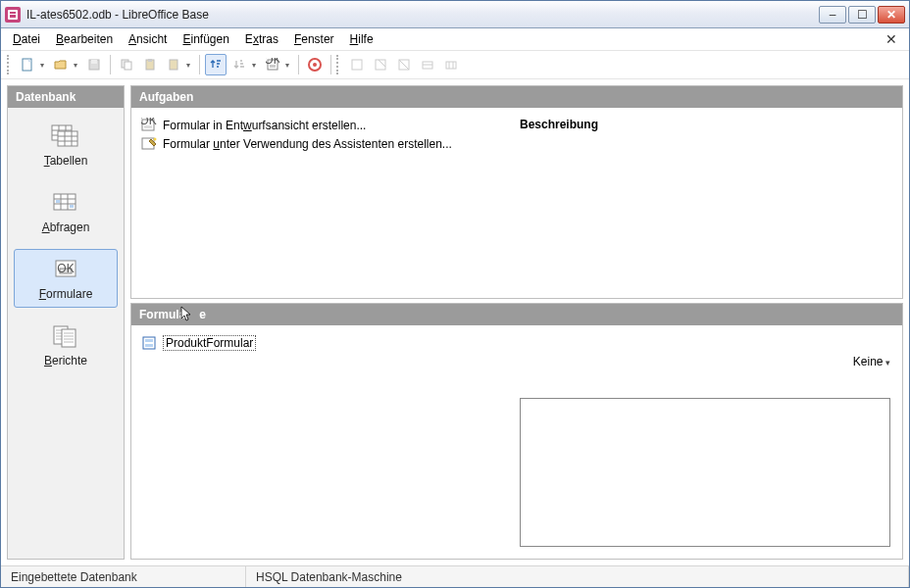 Image resolution: width=910 pixels, height=588 pixels. I want to click on preview-box, so click(705, 472).